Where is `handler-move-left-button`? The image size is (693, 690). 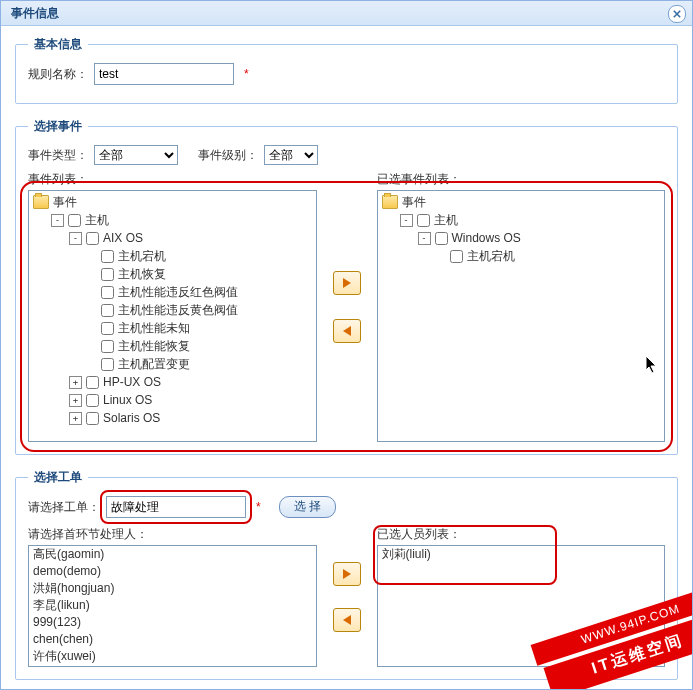
handler-move-left-button is located at coordinates (347, 620).